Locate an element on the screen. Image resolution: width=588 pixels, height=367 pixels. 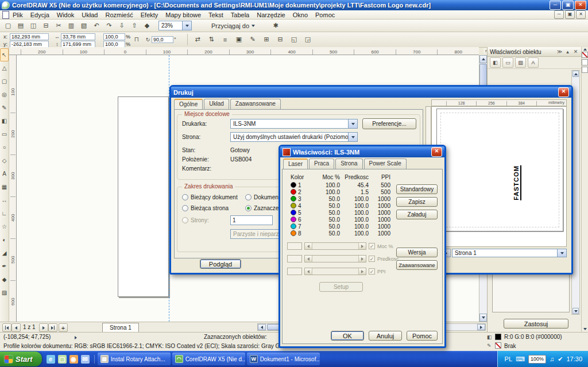
pen-row: 1 100.0 45.4 500 is located at coordinates (341, 185).